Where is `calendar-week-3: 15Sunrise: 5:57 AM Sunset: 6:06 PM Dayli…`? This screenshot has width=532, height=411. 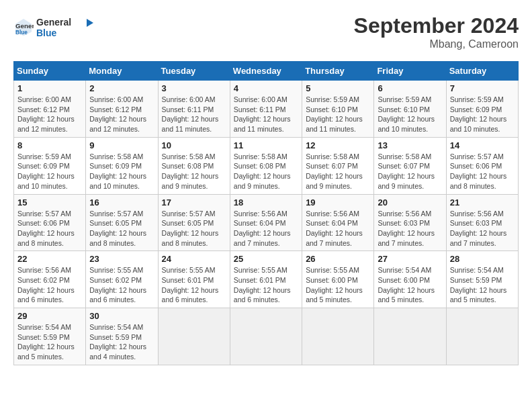 calendar-week-3: 15Sunrise: 5:57 AM Sunset: 6:06 PM Dayli… is located at coordinates (266, 223).